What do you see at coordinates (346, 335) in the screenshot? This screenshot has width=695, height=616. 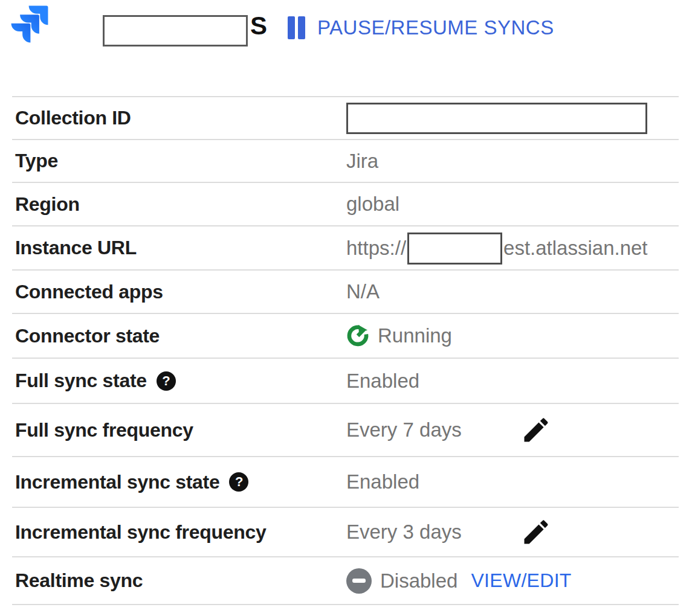 I see `row-connector-state: Connector state Running` at bounding box center [346, 335].